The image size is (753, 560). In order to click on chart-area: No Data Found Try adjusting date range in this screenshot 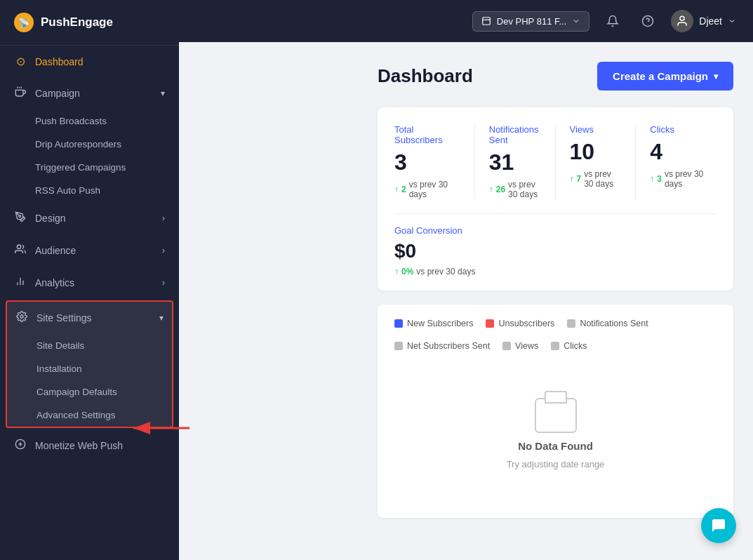, I will do `click(556, 434)`.